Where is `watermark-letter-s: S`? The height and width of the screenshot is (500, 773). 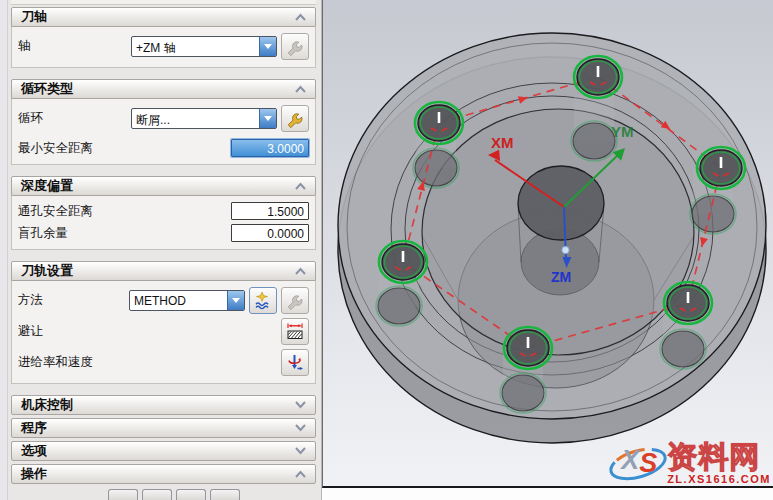 watermark-letter-s: S is located at coordinates (648, 464).